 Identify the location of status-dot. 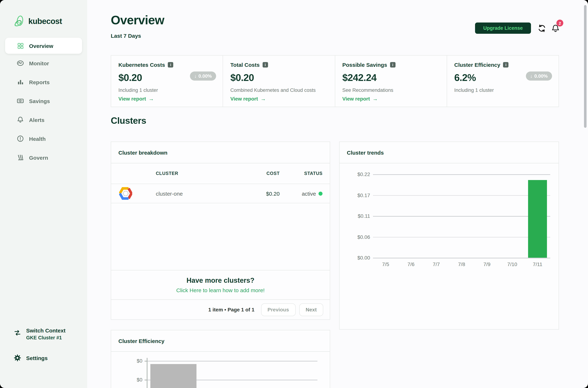
(321, 194).